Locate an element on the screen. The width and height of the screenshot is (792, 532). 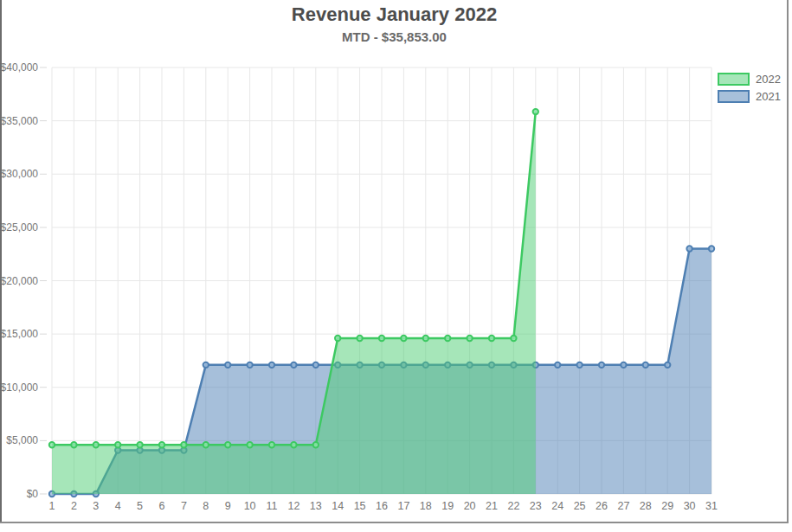
x-axis-label: 8 is located at coordinates (206, 506).